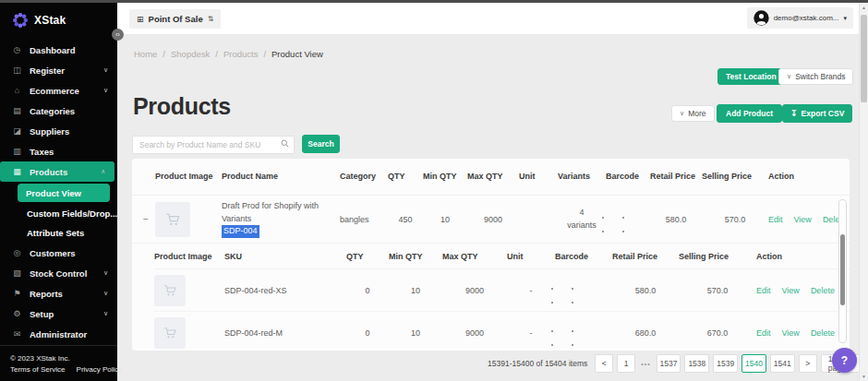 Image resolution: width=868 pixels, height=381 pixels. I want to click on sidebar-subitem-product-view: Product View, so click(64, 193).